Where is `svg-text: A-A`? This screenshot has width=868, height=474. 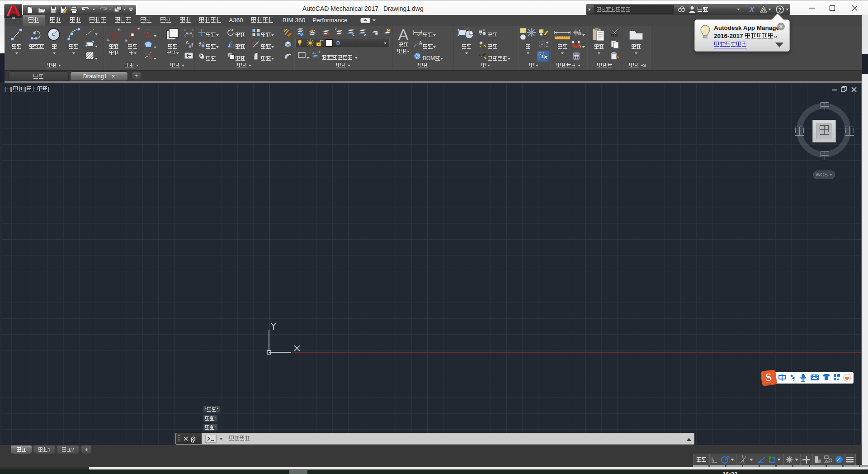
svg-text: A-A is located at coordinates (189, 33).